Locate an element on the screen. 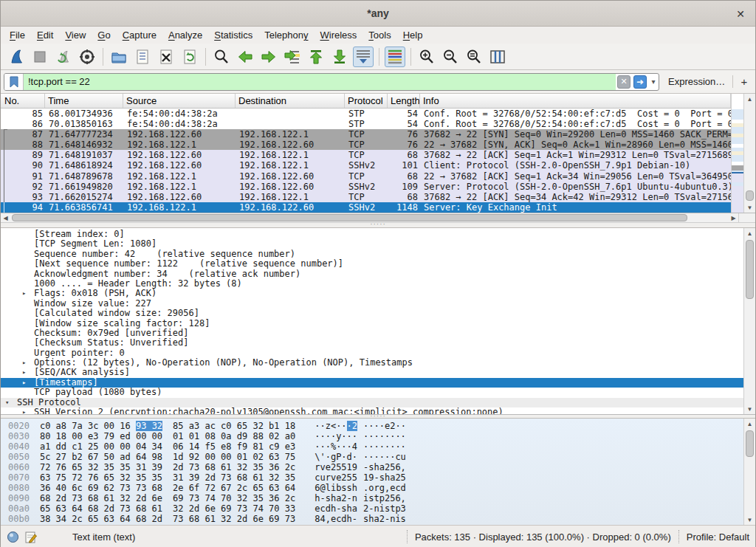  zoom-out-button is located at coordinates (450, 57).